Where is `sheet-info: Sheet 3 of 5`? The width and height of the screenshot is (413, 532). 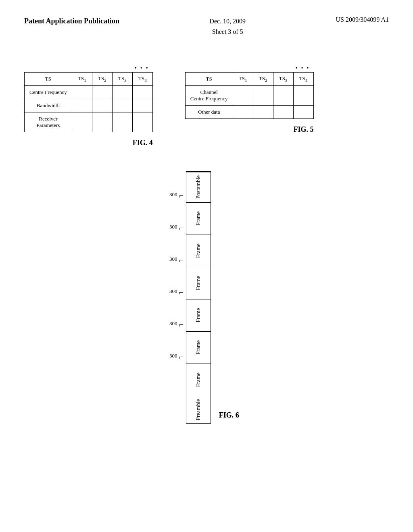 sheet-info: Sheet 3 of 5 is located at coordinates (227, 31).